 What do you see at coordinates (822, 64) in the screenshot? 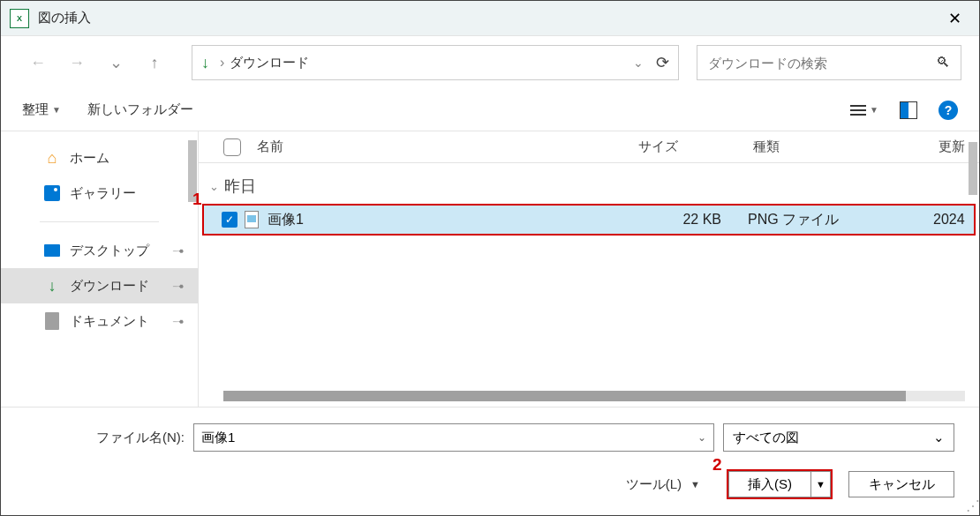
I see `search-input` at bounding box center [822, 64].